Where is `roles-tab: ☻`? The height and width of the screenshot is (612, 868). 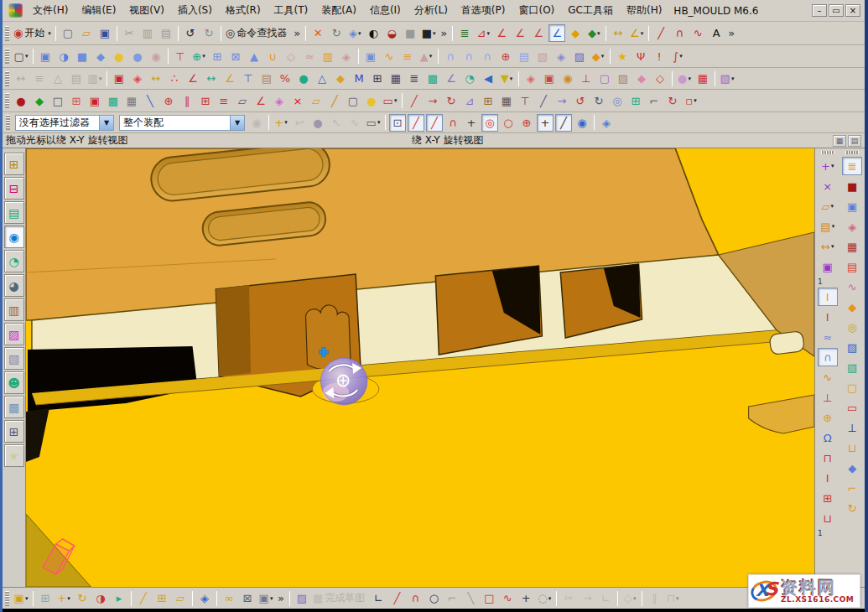
roles-tab: ☻ is located at coordinates (14, 382).